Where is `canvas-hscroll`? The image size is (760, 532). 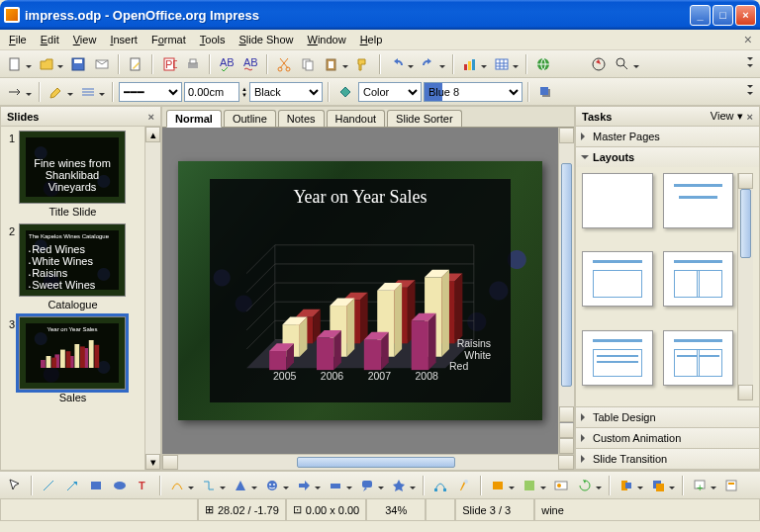
canvas-hscroll is located at coordinates (368, 462).